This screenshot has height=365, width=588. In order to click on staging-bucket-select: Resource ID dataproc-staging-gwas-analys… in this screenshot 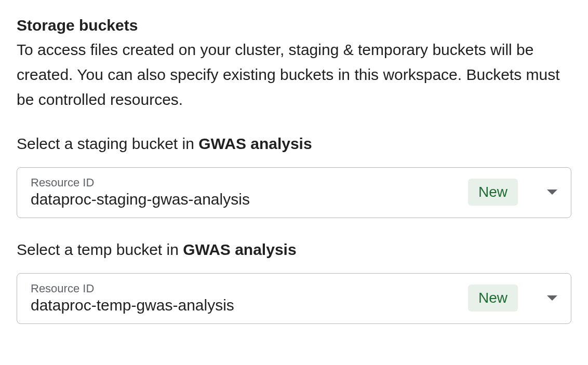, I will do `click(294, 193)`.